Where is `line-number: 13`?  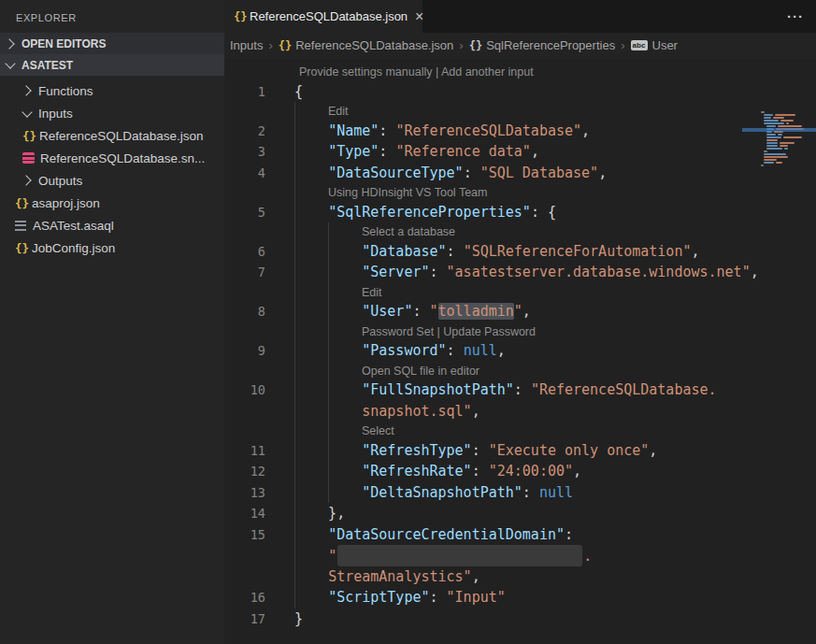
line-number: 13 is located at coordinates (245, 494).